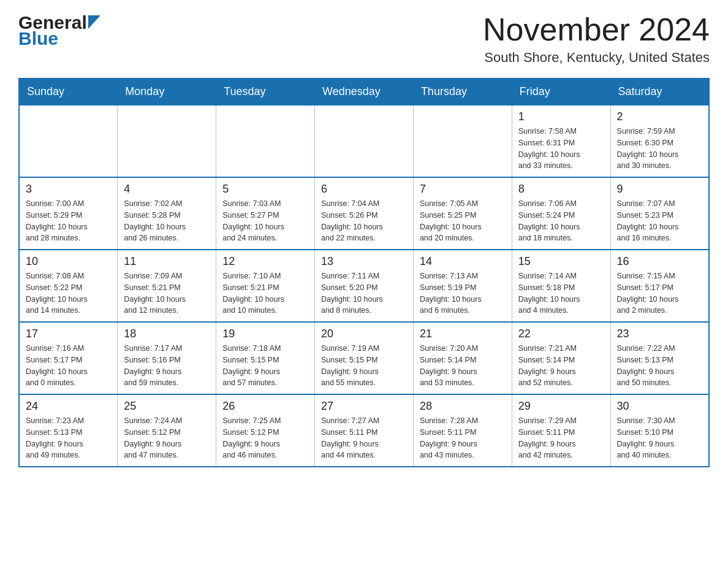  Describe the element at coordinates (659, 293) in the screenshot. I see `day-info: Sunrise: 7:15 AM Sunset: 5:17 PM Dayligh…` at that location.